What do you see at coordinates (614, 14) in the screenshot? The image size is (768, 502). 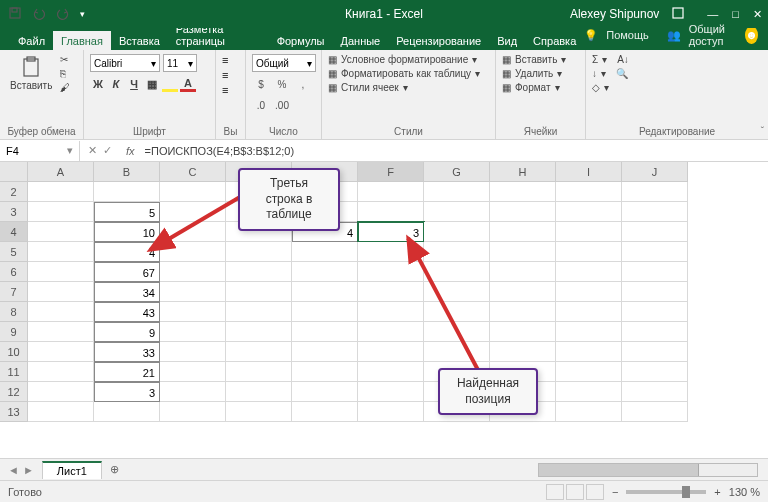 I see `user-name: Alexey Shipunov` at bounding box center [614, 14].